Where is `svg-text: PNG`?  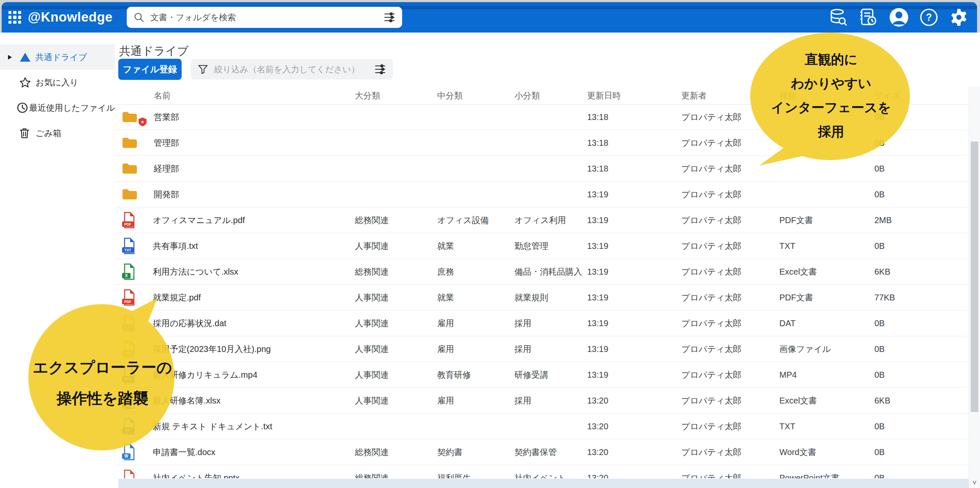
svg-text: PNG is located at coordinates (128, 353).